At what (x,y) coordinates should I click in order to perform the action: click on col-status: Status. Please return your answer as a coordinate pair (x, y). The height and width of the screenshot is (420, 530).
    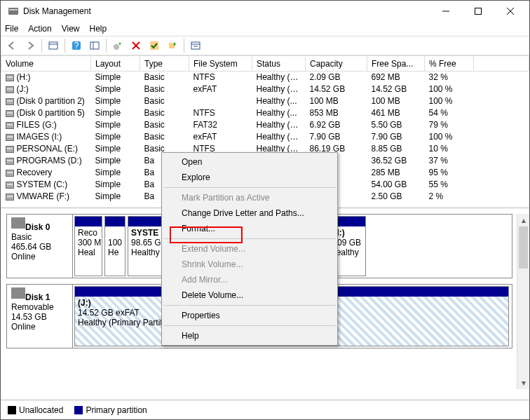
    Looking at the image, I should click on (279, 64).